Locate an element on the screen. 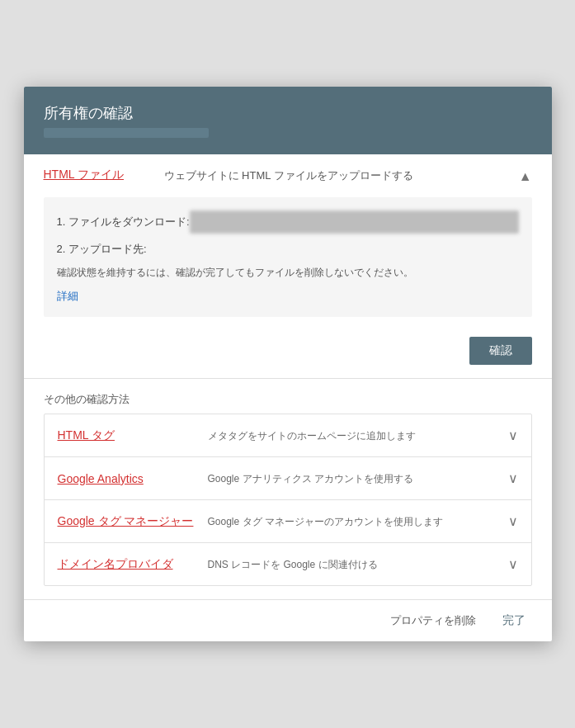 This screenshot has width=575, height=728. method-row-google-tag-manager: Google タグ マネージャー Google タグ マネージャーのアカウントを… is located at coordinates (288, 522).